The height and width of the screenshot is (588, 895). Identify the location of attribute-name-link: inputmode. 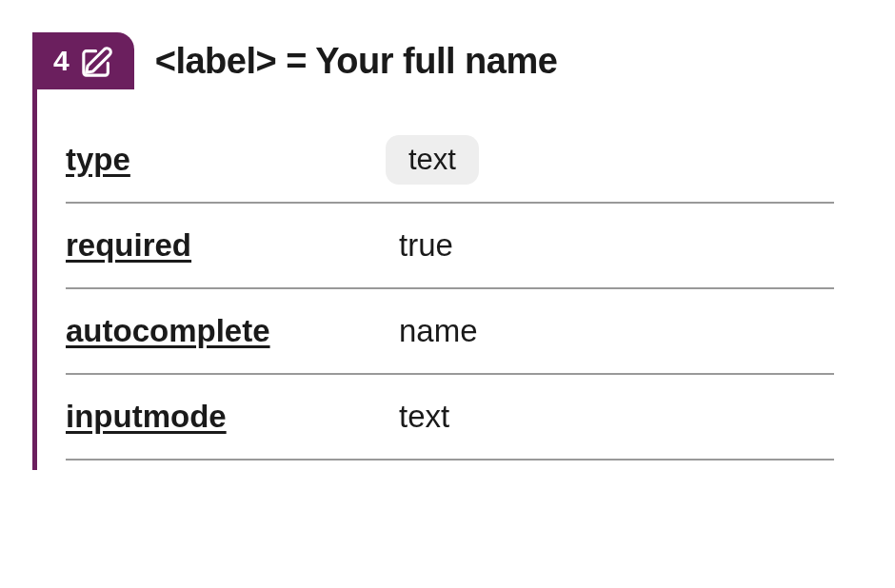
(232, 417).